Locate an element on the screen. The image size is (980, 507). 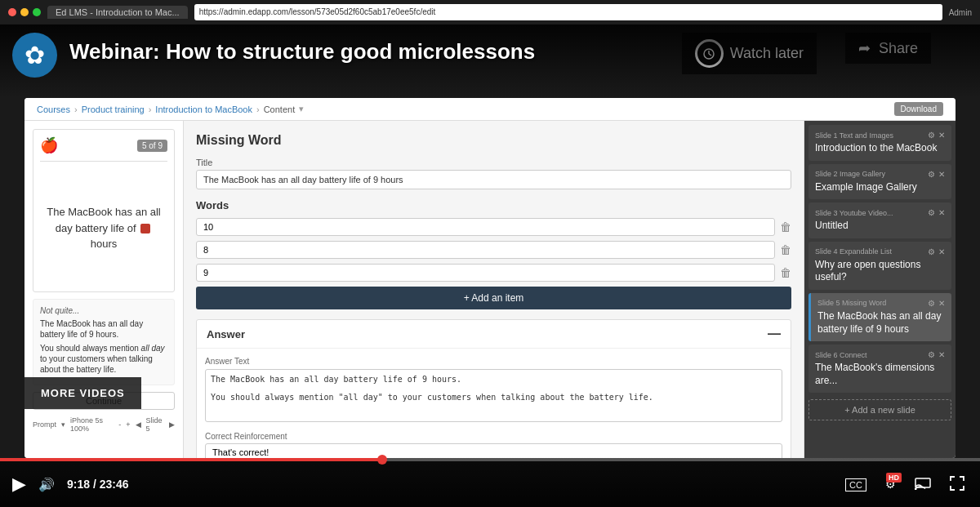
slide-5-title: The MacBook has an all day battery life … is located at coordinates (881, 323).